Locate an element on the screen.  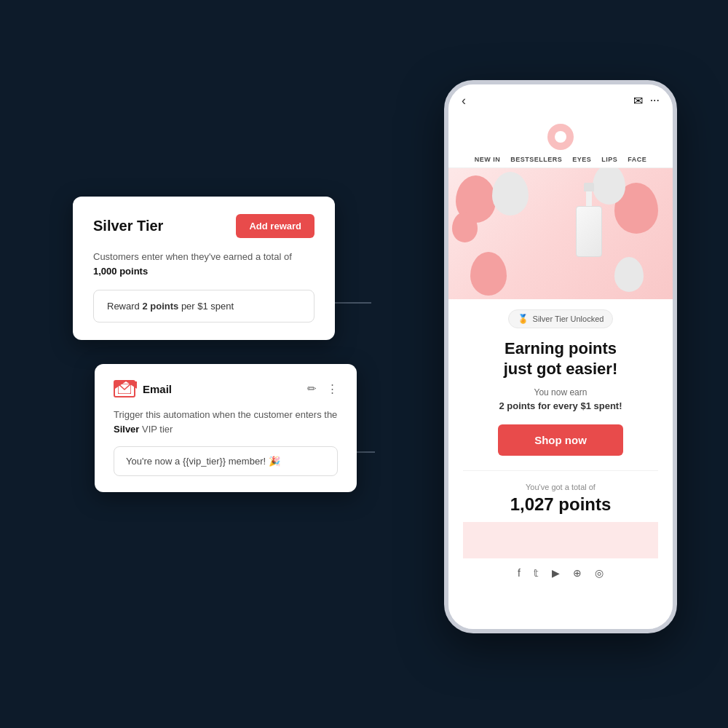
points-label: You've got a total of is located at coordinates (561, 487).